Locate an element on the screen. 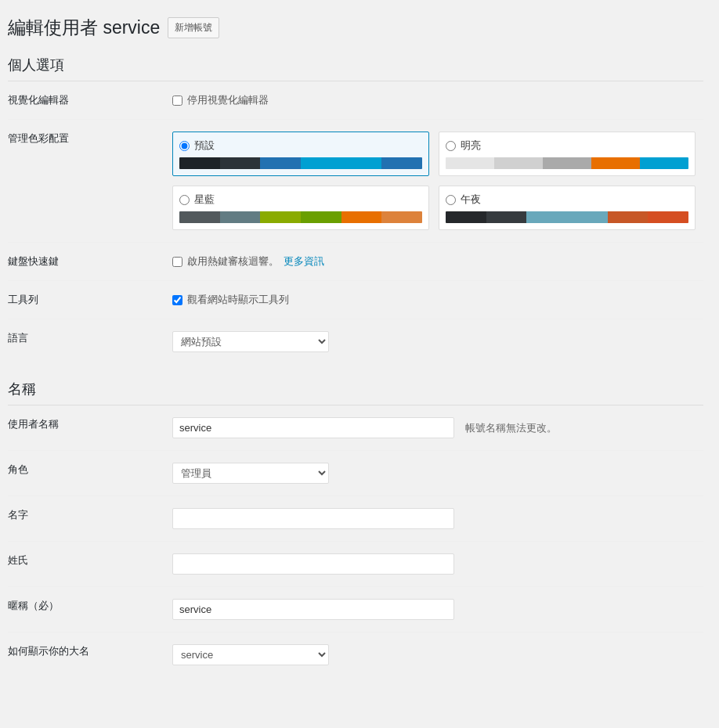  keyboard-shortcuts-field: 啟用熱鍵審核迴響。 更多資訊 is located at coordinates (434, 261).